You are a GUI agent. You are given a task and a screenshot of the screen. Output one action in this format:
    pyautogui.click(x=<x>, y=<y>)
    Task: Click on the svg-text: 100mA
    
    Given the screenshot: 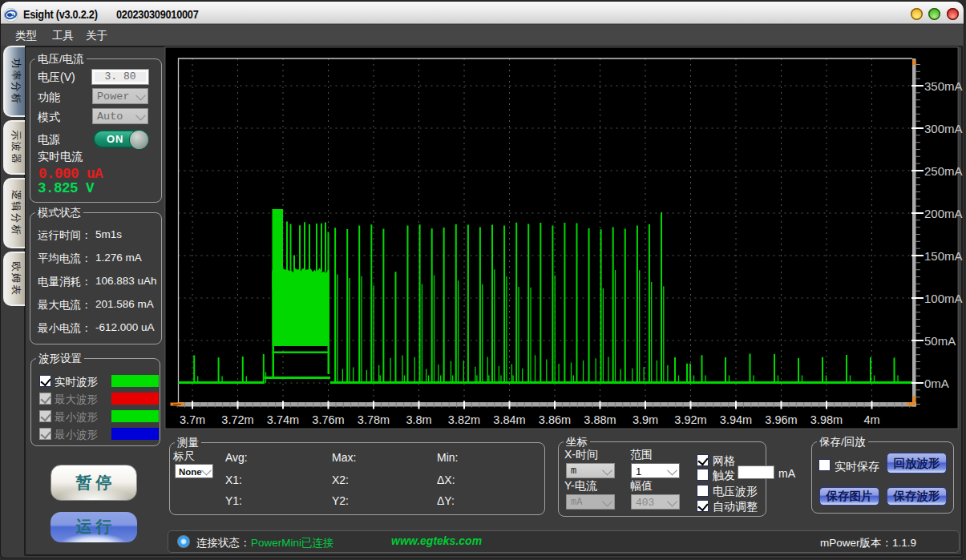 What is the action you would take?
    pyautogui.click(x=944, y=298)
    